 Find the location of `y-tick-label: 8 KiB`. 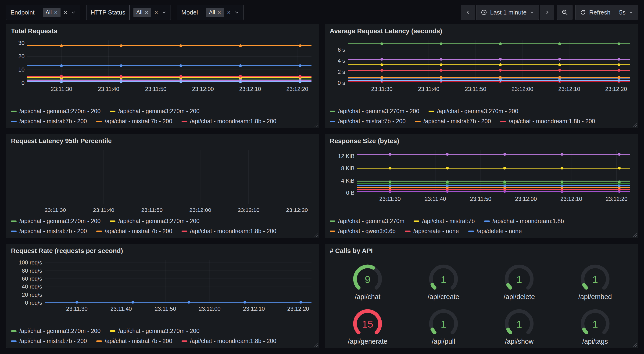

y-tick-label: 8 KiB is located at coordinates (348, 168).